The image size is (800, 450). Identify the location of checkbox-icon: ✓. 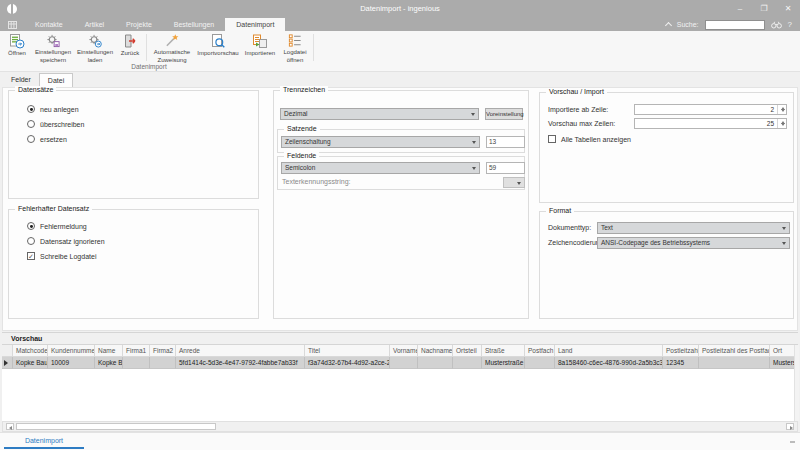
(31, 256).